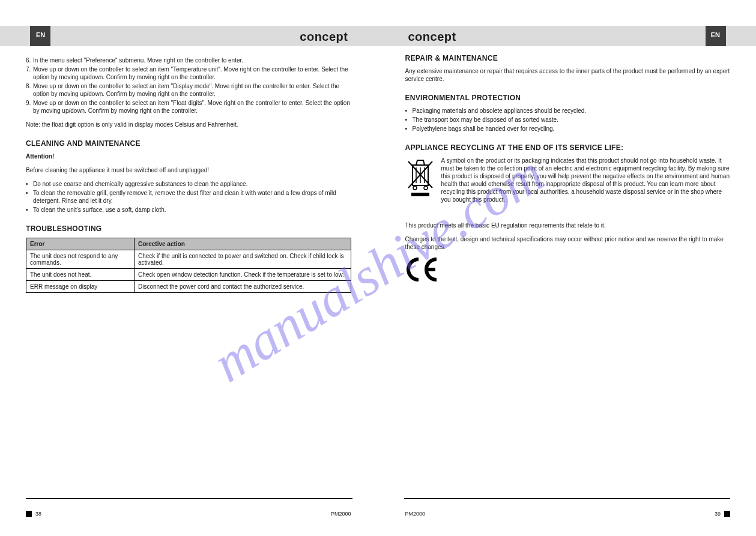  I want to click on table-cell: The unit does not respond to any command…, so click(80, 259).